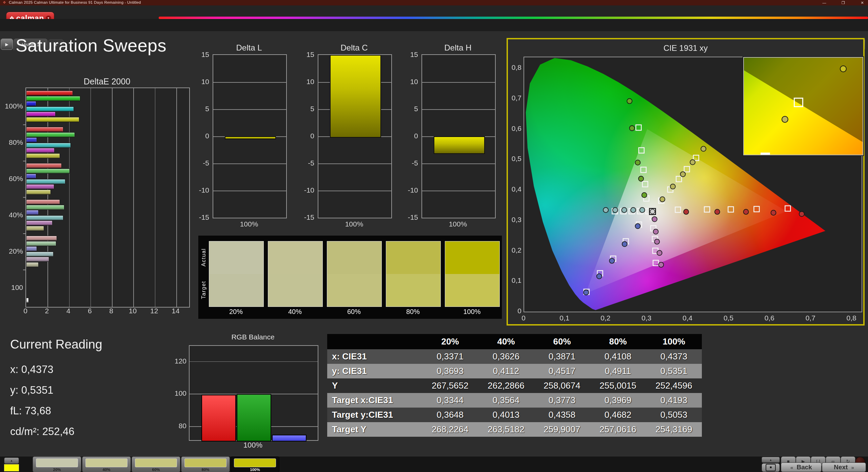 This screenshot has height=472, width=868. Describe the element at coordinates (205, 464) in the screenshot. I see `pattern-button-80%: 80%` at that location.